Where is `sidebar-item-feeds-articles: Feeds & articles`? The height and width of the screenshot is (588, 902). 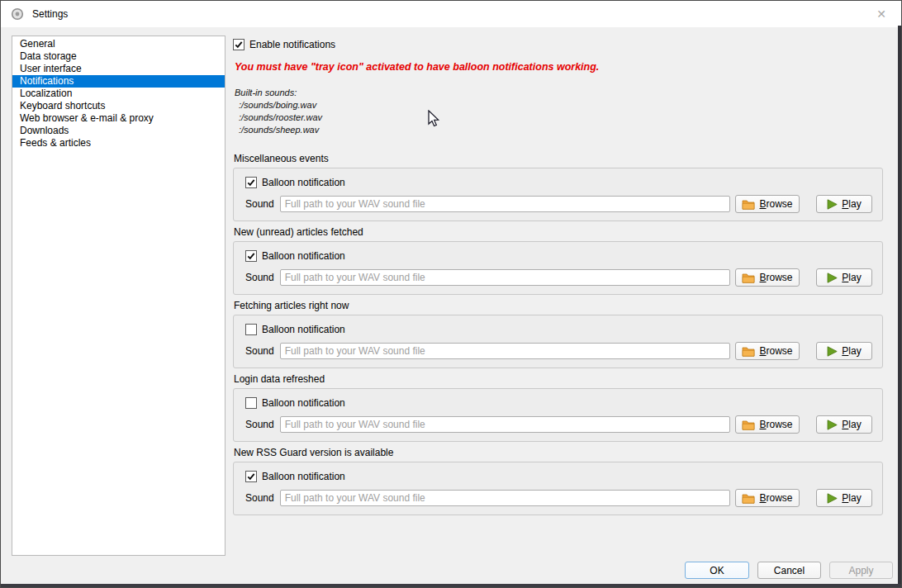 sidebar-item-feeds-articles: Feeds & articles is located at coordinates (119, 144).